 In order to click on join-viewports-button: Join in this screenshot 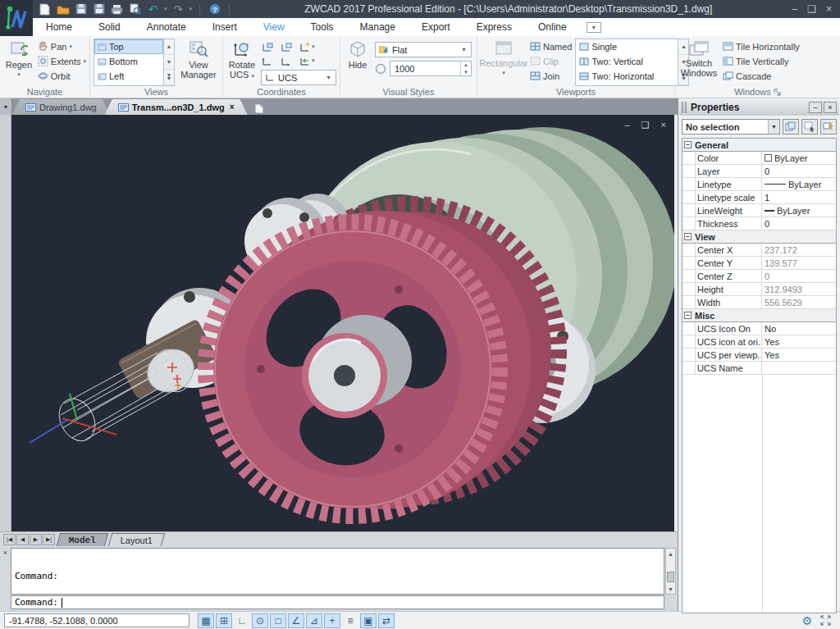, I will do `click(551, 75)`.